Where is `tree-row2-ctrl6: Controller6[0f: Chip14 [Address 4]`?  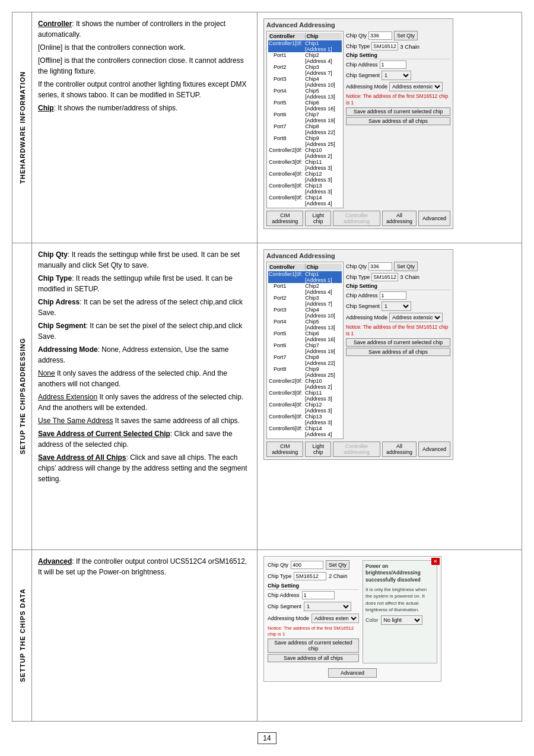 tree-row2-ctrl6: Controller6[0f: Chip14 [Address 4] is located at coordinates (305, 431).